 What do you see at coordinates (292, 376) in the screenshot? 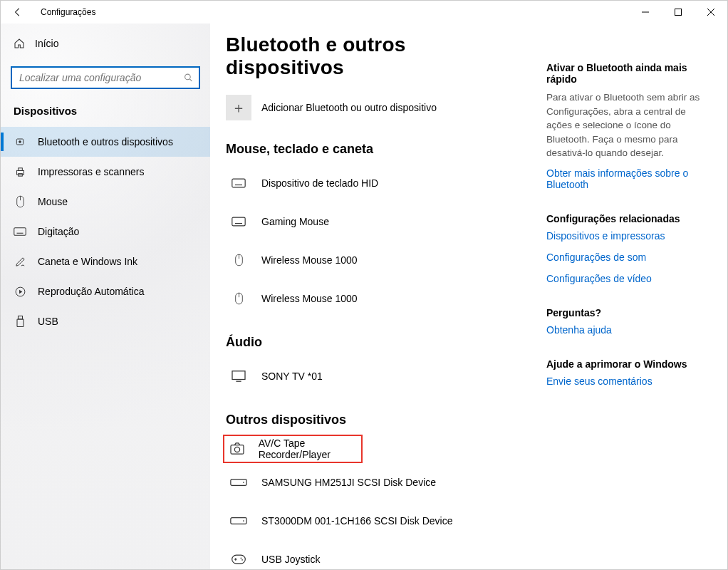
I see `device-label: SONY TV *01` at bounding box center [292, 376].